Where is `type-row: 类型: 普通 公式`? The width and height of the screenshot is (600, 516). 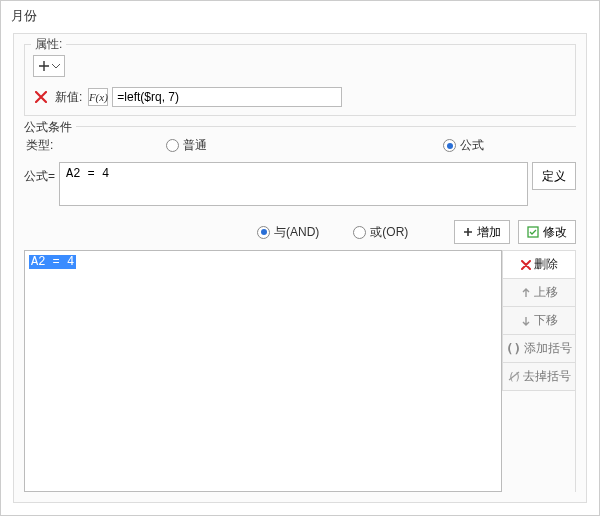 type-row: 类型: 普通 公式 is located at coordinates (300, 144).